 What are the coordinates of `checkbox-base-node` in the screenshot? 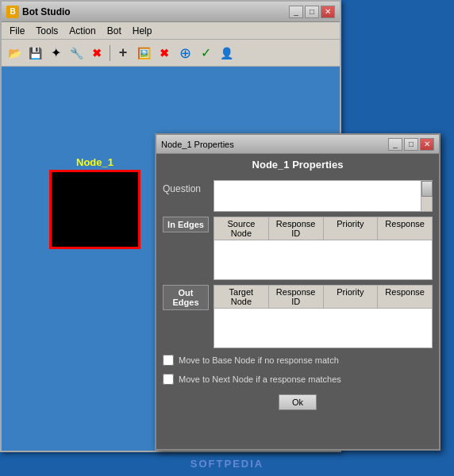 It's located at (168, 360).